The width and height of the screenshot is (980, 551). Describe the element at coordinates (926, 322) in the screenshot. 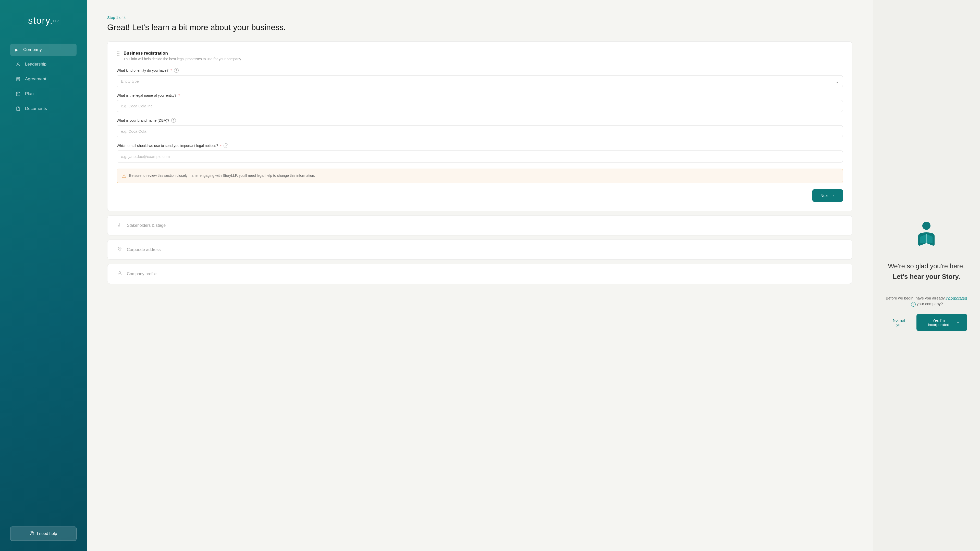

I see `action-buttons: No, not yet Yes I'm incorporated →` at that location.